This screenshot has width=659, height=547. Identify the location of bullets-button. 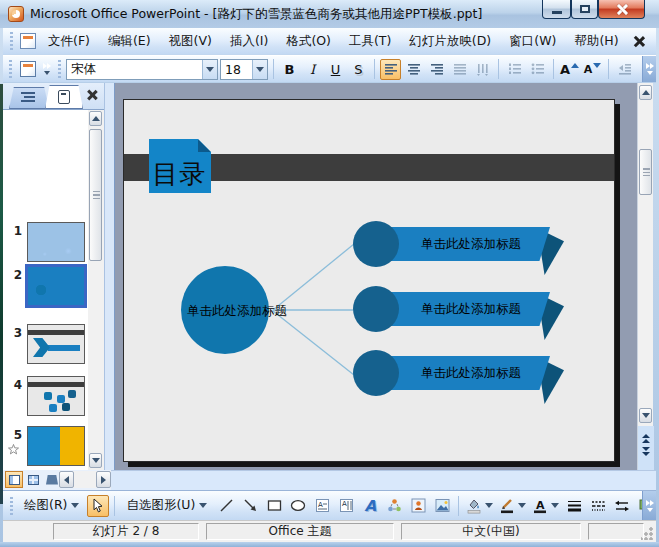
(538, 70).